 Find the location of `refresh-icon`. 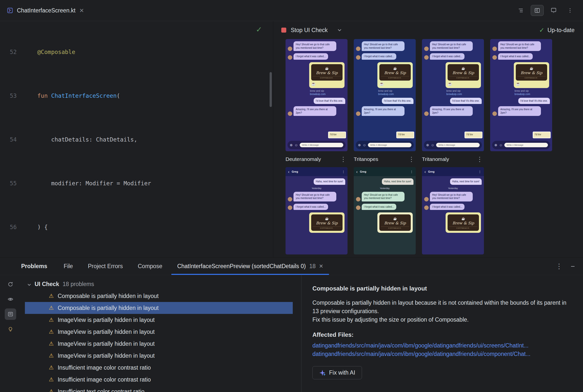

refresh-icon is located at coordinates (11, 284).